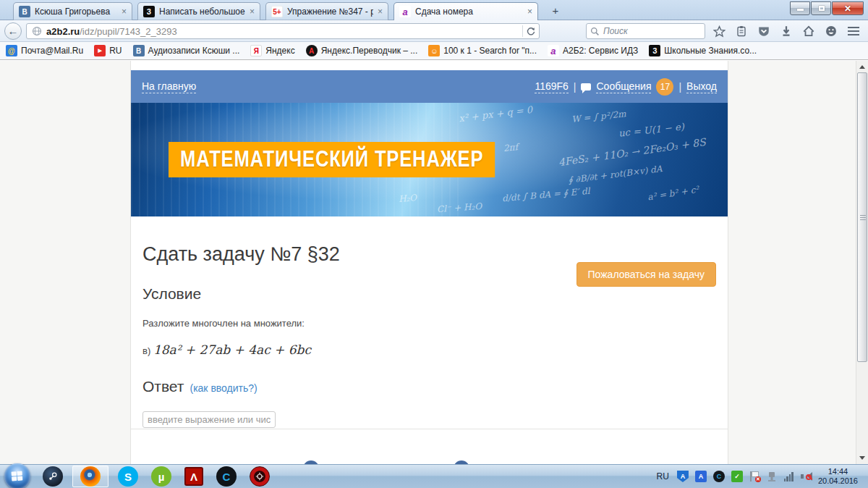  I want to click on bookmark-star-button, so click(719, 31).